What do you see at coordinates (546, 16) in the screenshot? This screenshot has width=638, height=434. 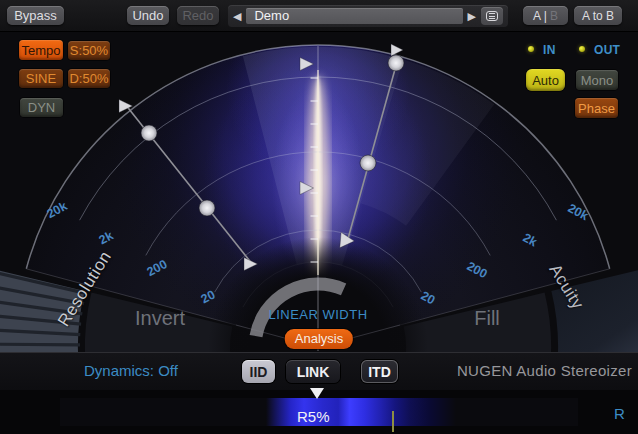 I see `ab-compare-button: A |B` at bounding box center [546, 16].